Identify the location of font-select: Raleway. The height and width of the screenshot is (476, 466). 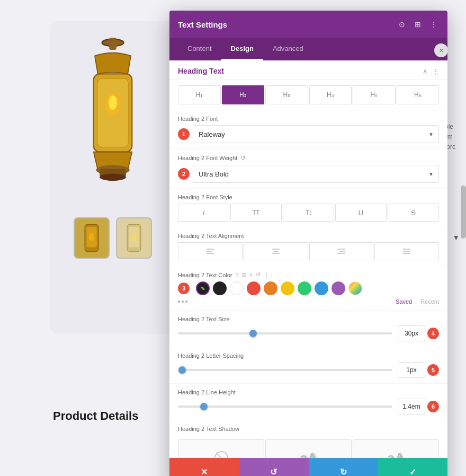
(316, 134).